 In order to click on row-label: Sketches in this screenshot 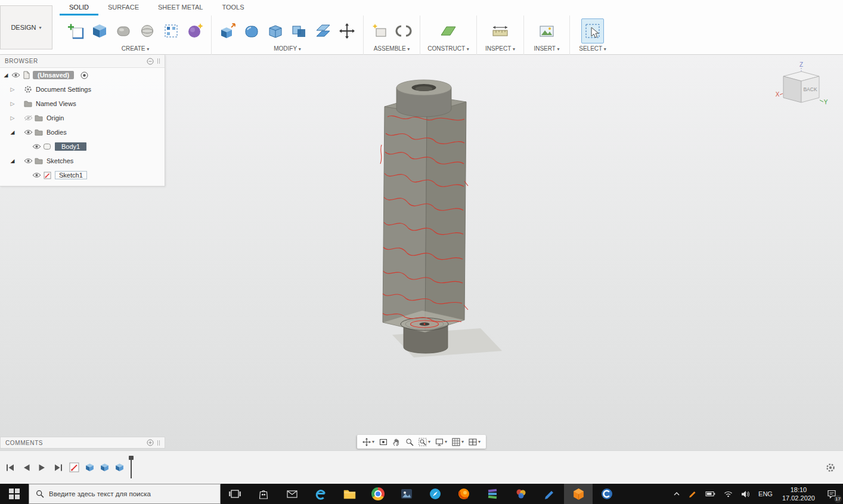, I will do `click(60, 161)`.